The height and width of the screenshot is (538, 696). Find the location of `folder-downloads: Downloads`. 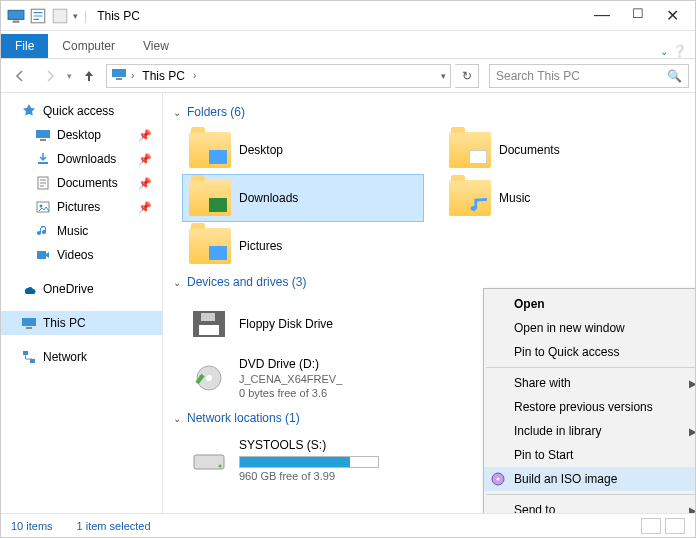

folder-downloads: Downloads is located at coordinates (303, 198).